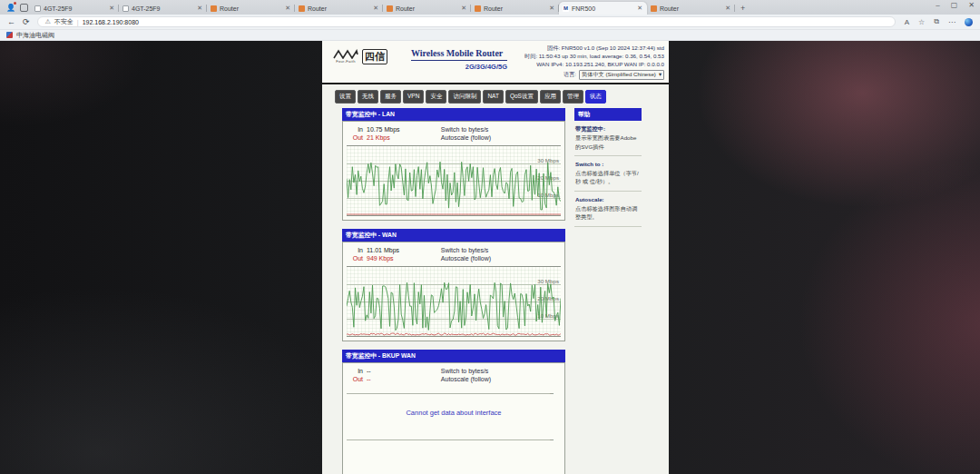 The image size is (980, 474). What do you see at coordinates (952, 22) in the screenshot?
I see `more-menu-icon: ⋯` at bounding box center [952, 22].